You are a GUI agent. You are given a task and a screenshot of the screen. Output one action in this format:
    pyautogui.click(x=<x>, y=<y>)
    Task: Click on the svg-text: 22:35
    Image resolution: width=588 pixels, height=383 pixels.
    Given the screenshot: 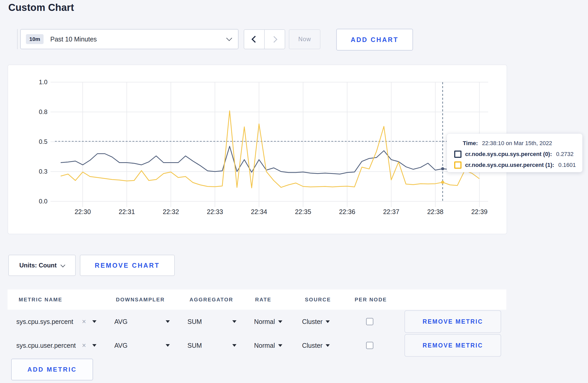 What is the action you would take?
    pyautogui.click(x=303, y=212)
    